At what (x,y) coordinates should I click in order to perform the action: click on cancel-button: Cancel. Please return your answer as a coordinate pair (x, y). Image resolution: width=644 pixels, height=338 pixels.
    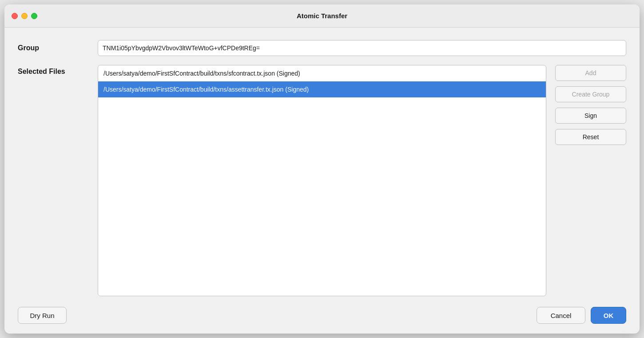
    Looking at the image, I should click on (561, 315).